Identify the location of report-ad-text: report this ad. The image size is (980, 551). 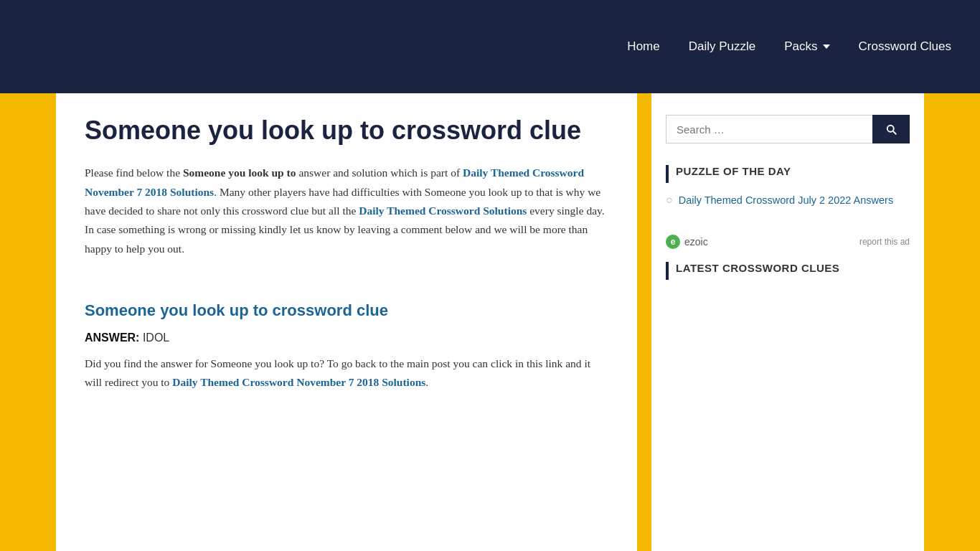
(885, 242).